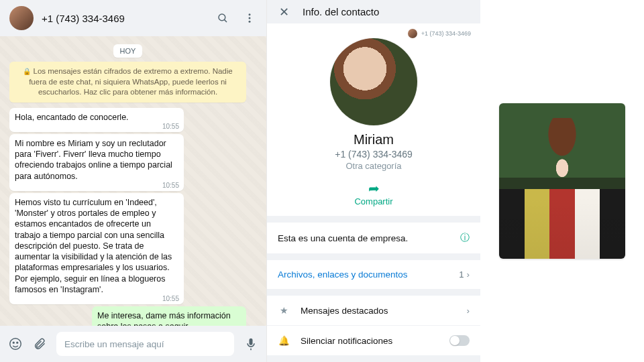  Describe the element at coordinates (446, 34) in the screenshot. I see `tiny-phone: +1 (743) 334-3469` at that location.